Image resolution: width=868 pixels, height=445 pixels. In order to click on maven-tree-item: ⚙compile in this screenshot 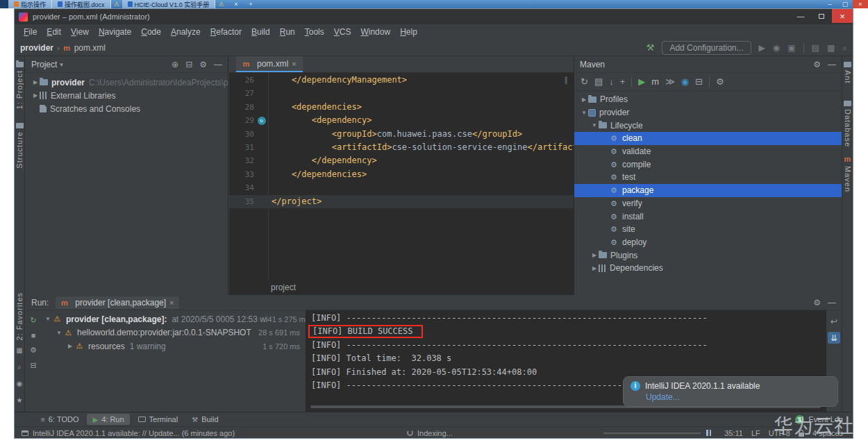, I will do `click(708, 164)`.